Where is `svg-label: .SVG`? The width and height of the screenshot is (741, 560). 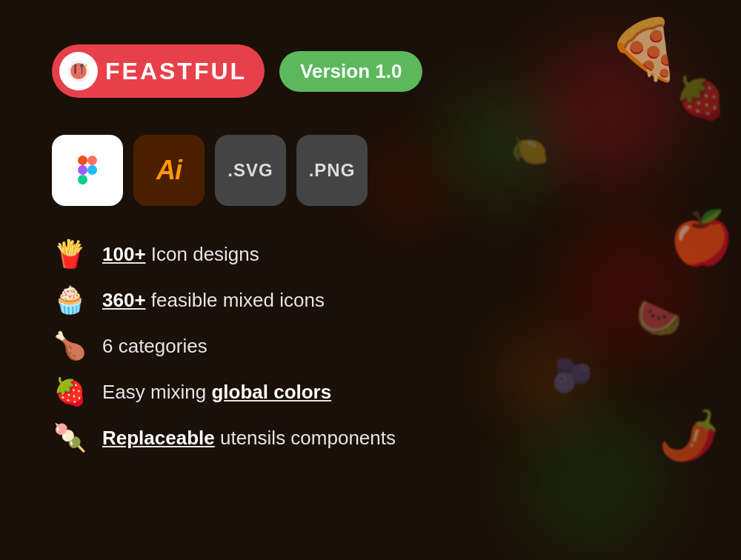
svg-label: .SVG is located at coordinates (250, 170).